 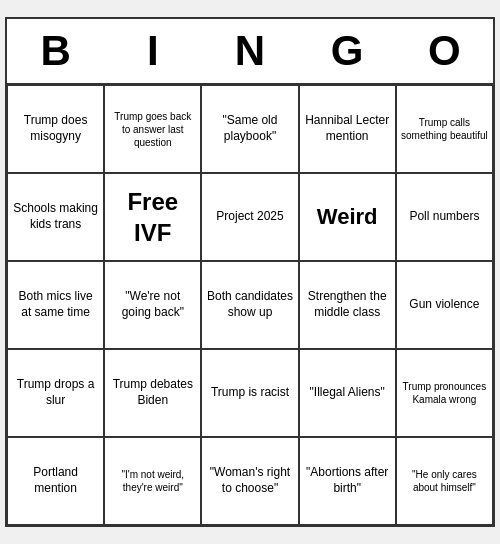 I want to click on bingo-cell: "We're not going back", so click(x=152, y=305).